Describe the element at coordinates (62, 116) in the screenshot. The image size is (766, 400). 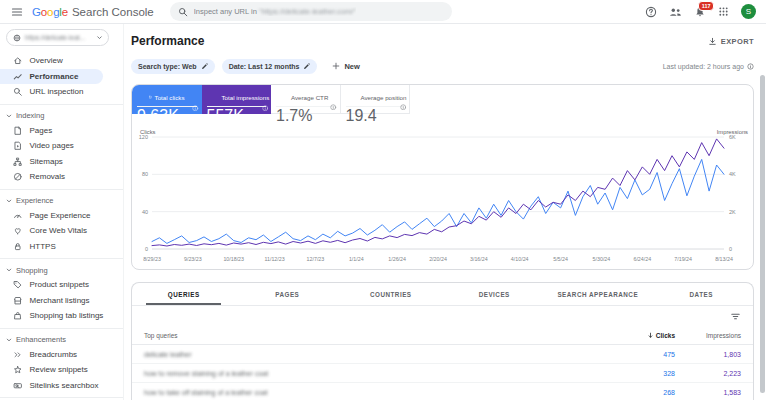
I see `sidebar-section-header-indexing: Indexing` at that location.